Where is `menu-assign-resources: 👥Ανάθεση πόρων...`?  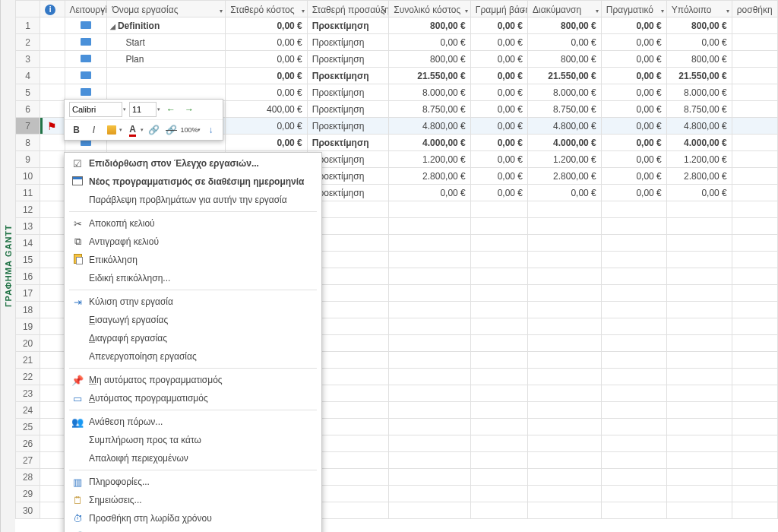 menu-assign-resources: 👥Ανάθεση πόρων... is located at coordinates (193, 422).